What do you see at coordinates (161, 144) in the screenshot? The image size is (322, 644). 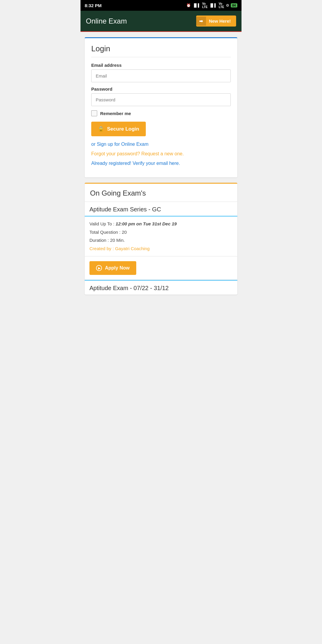 I see `signup-link: or Sign up for Online Exam` at bounding box center [161, 144].